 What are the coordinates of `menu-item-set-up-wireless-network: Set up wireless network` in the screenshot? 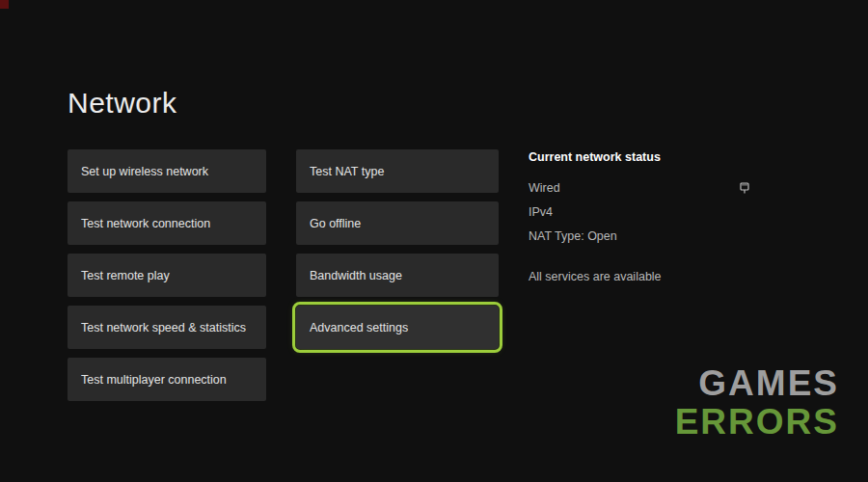 It's located at (167, 172).